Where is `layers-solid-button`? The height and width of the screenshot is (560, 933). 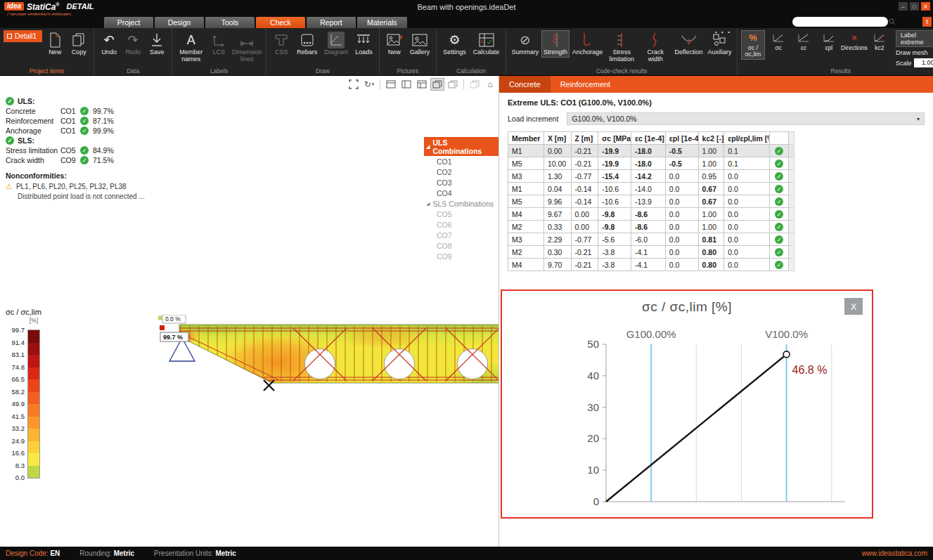
layers-solid-button is located at coordinates (437, 84).